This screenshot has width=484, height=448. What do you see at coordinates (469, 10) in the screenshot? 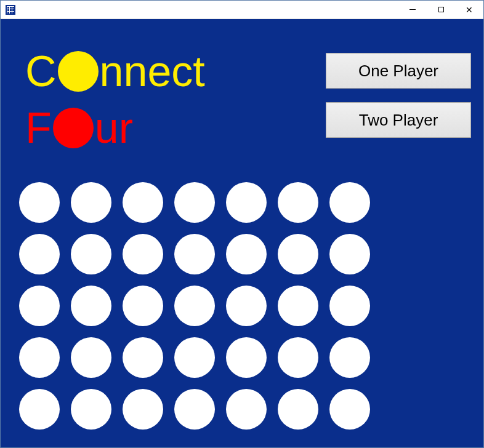
I see `close-button: ✕` at bounding box center [469, 10].